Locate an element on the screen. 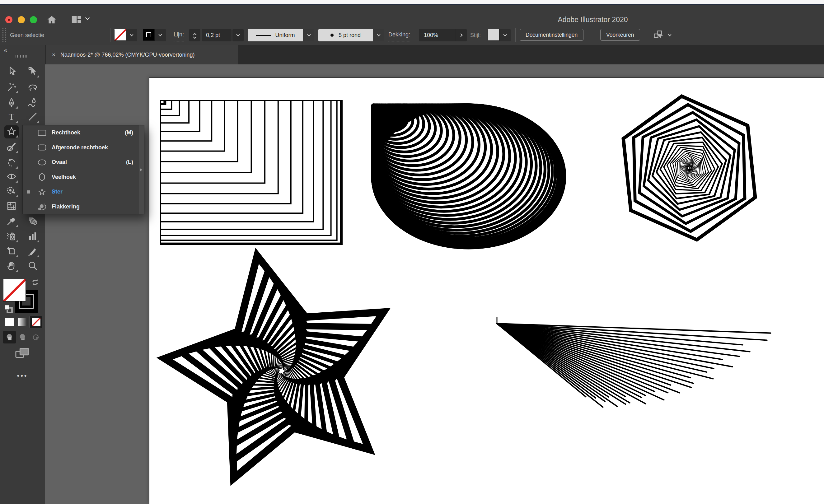  align-to-selection-icon is located at coordinates (658, 35).